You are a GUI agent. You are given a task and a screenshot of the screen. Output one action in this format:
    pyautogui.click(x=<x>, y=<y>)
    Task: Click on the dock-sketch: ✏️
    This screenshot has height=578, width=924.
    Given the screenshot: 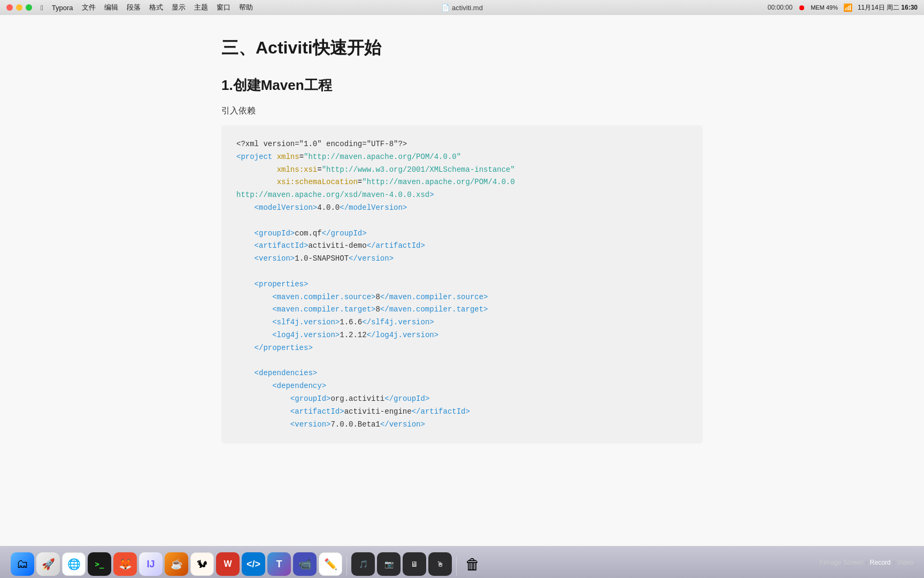 What is the action you would take?
    pyautogui.click(x=330, y=564)
    